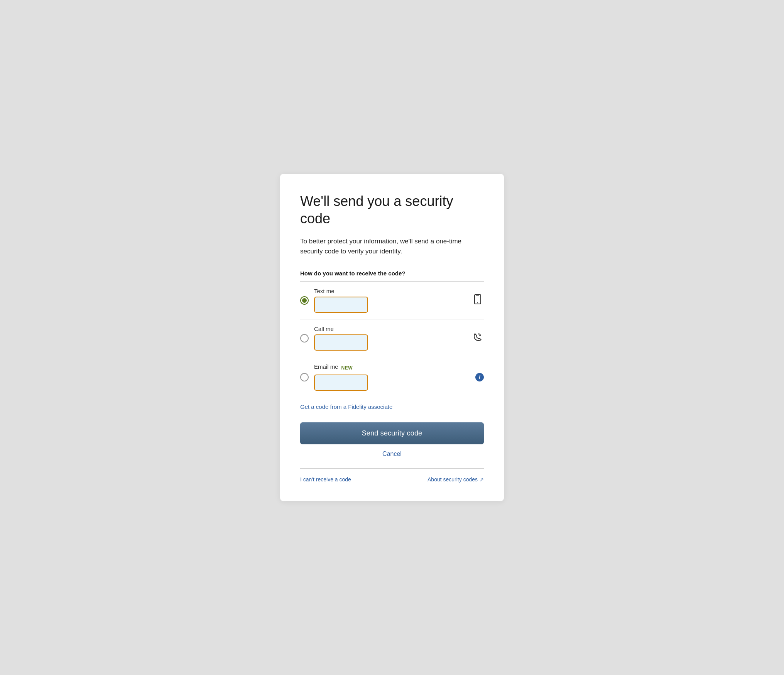  I want to click on call-icon, so click(478, 338).